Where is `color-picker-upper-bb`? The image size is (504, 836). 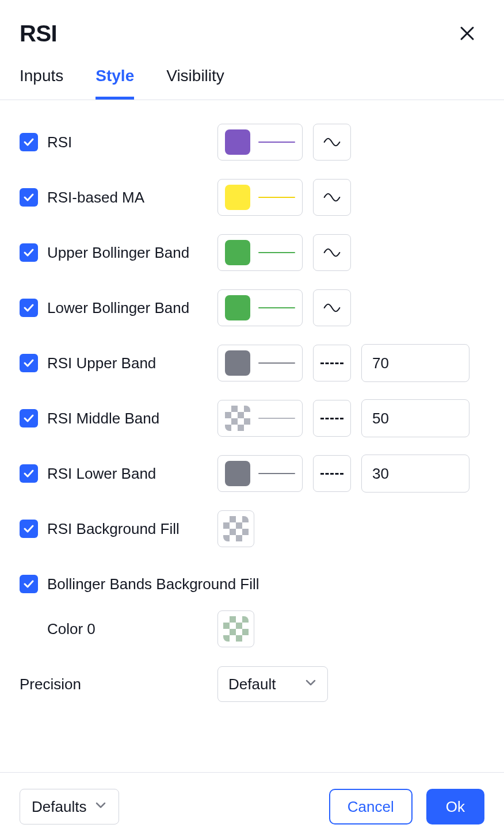 color-picker-upper-bb is located at coordinates (260, 253).